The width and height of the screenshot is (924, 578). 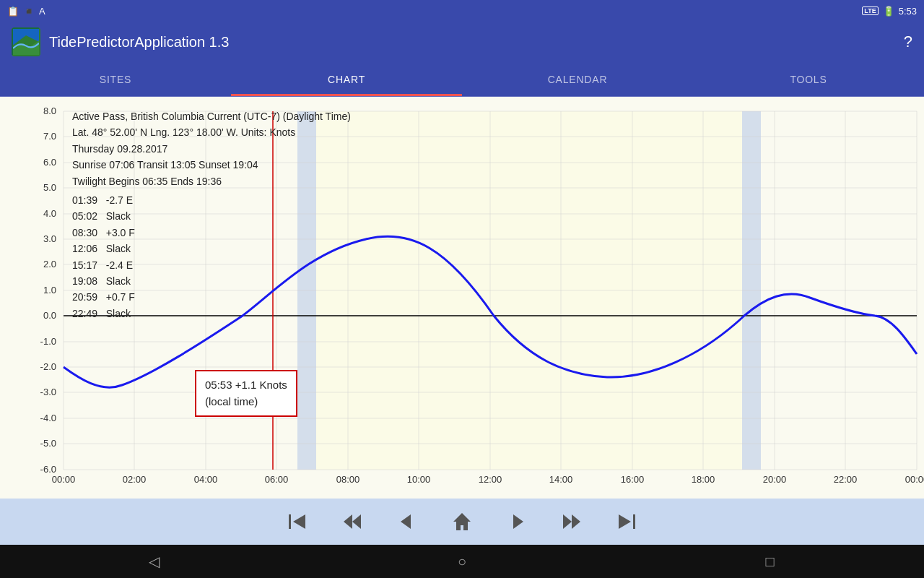 I want to click on svg-text: 8.0, so click(x=50, y=111).